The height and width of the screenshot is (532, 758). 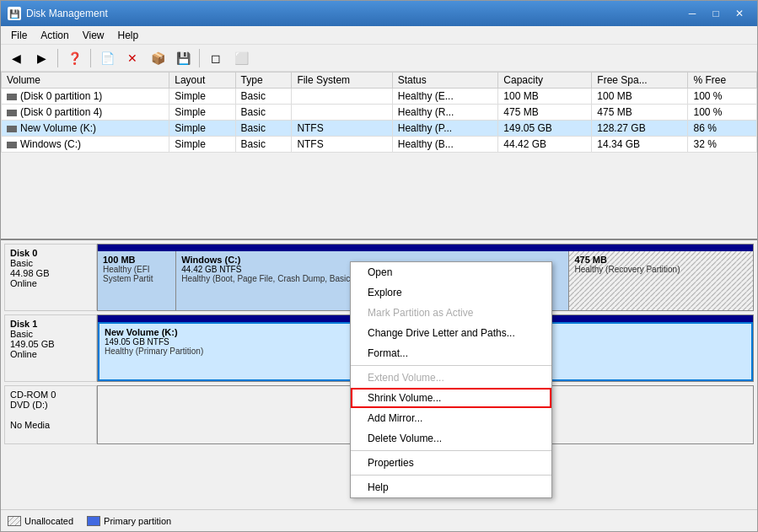 I want to click on ctx-add-mirror: Add Mirror..., so click(x=451, y=418).